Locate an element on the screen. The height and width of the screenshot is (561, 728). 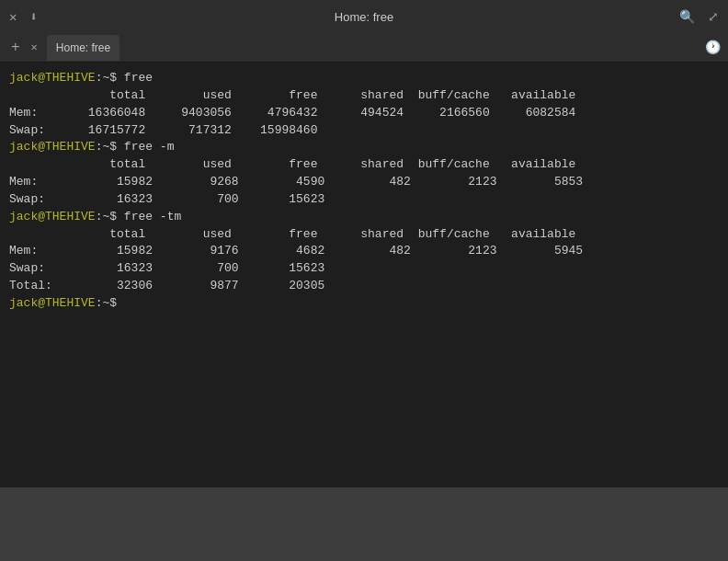
bottom-area is located at coordinates (364, 524).